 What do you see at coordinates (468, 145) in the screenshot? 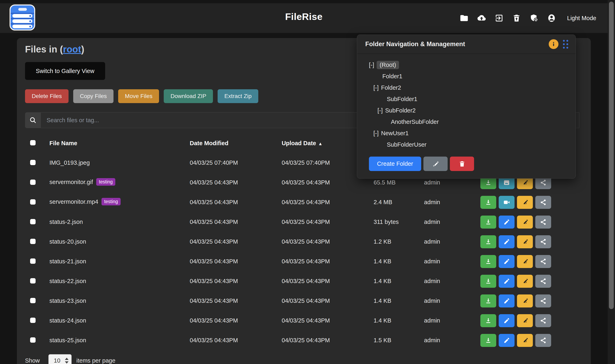
I see `folder-tree-item: SubFolderUser` at bounding box center [468, 145].